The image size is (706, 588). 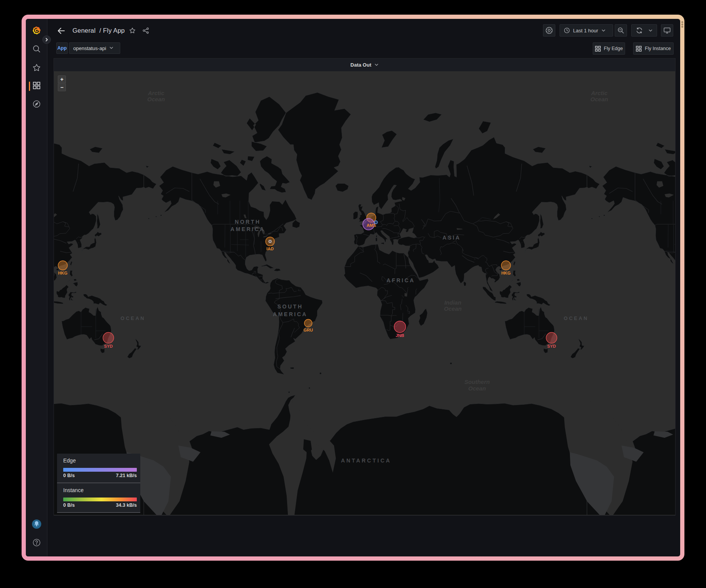 I want to click on svg-text: JNB, so click(x=400, y=335).